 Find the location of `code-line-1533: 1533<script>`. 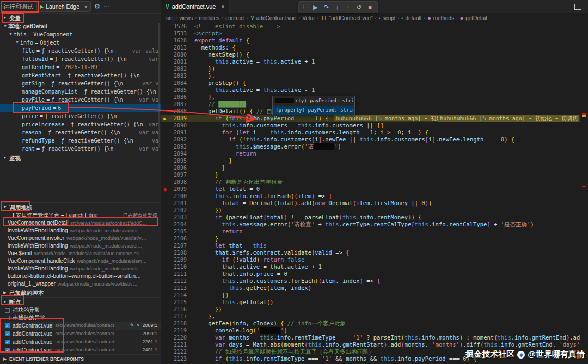

code-line-1533: 1533<script> is located at coordinates (370, 34).